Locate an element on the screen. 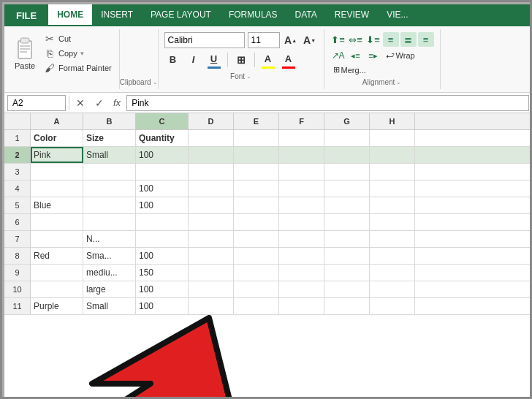 The image size is (532, 399). font-shrink-button: A▼ is located at coordinates (310, 40).